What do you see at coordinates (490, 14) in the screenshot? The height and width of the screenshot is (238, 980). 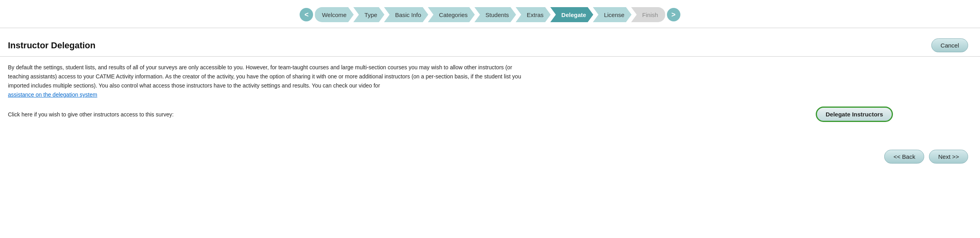 I see `wizard-navigation: < WelcomeTypeBasic InfoCategoriesStudent…` at bounding box center [490, 14].